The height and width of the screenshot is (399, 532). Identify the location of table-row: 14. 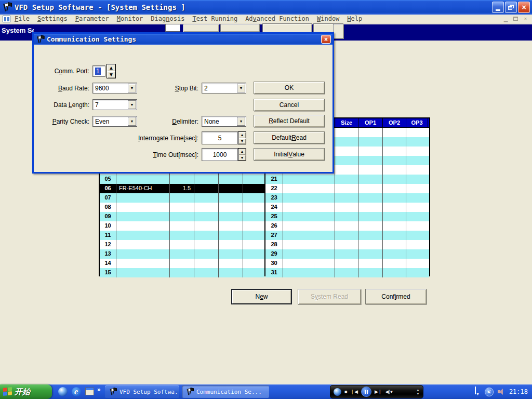
(182, 263).